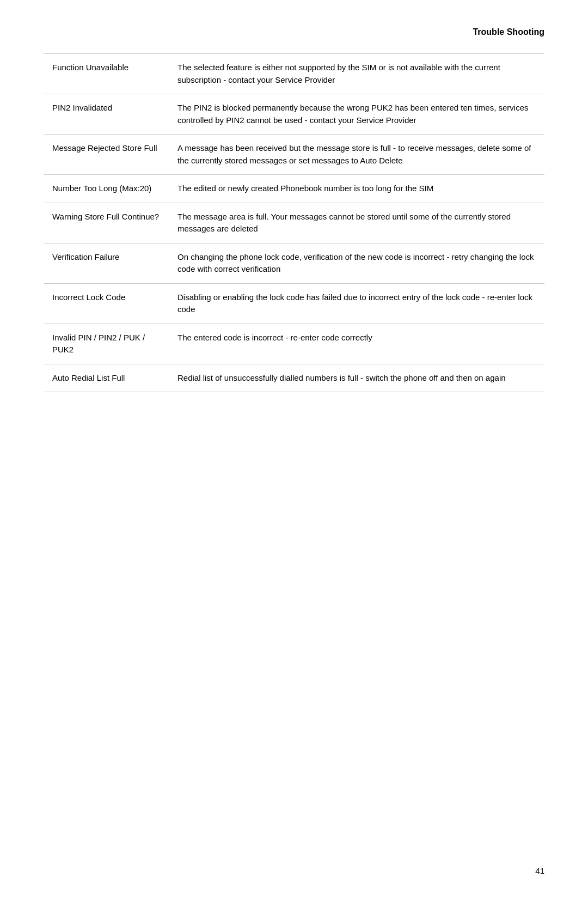  I want to click on table-row: Auto Redial List FullRedial list of unsu…, so click(294, 378).